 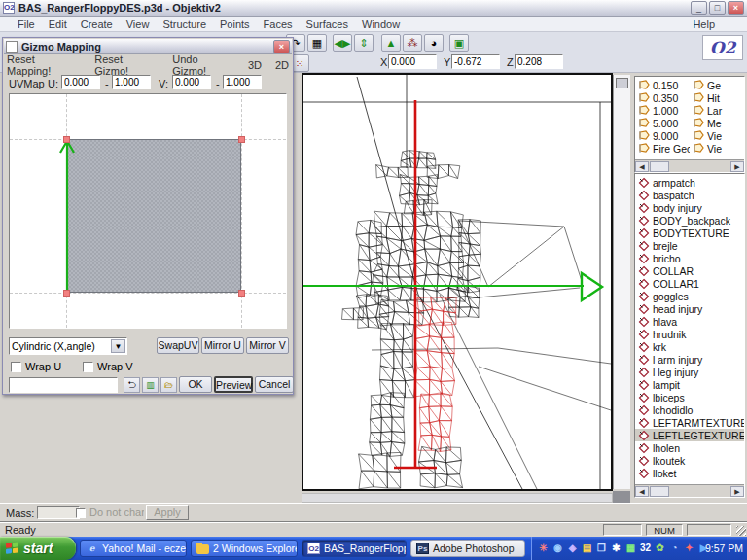 I want to click on coord-x-field, so click(x=412, y=62).